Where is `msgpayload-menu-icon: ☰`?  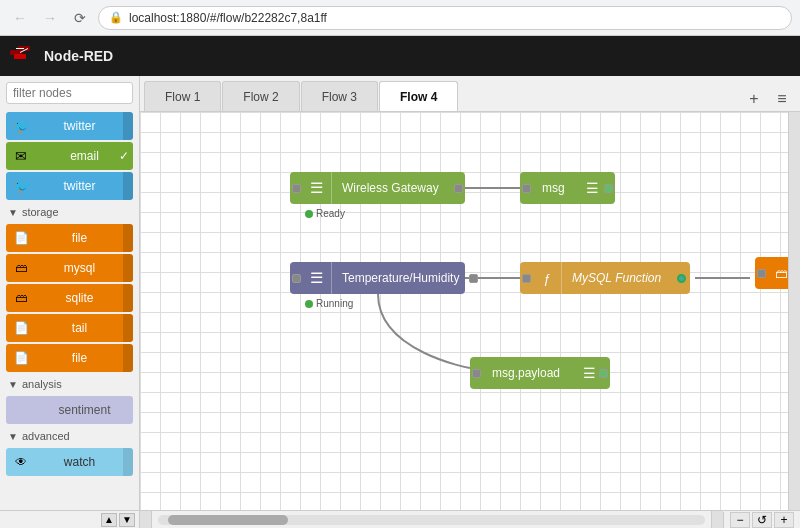
msgpayload-menu-icon: ☰ is located at coordinates (590, 373).